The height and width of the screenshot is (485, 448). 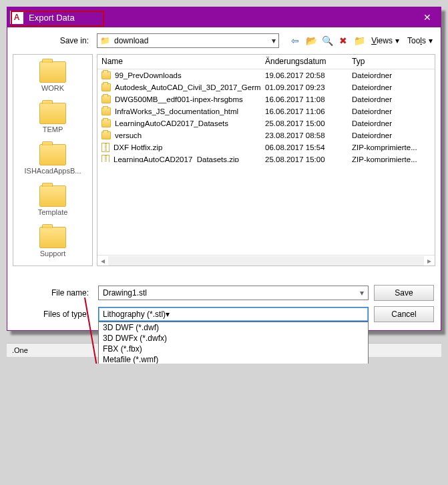 What do you see at coordinates (53, 77) in the screenshot?
I see `sidebar-item-0: WORK` at bounding box center [53, 77].